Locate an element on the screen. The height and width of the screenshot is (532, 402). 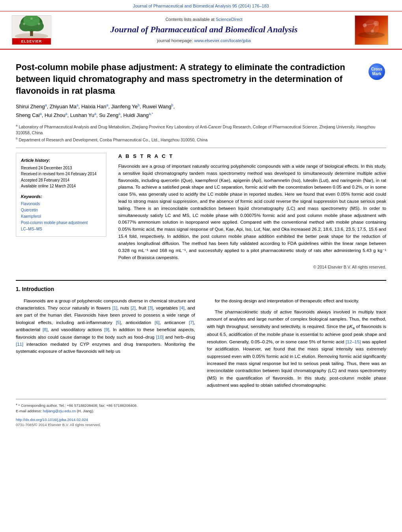
ref-4: [4] is located at coordinates (182, 308).